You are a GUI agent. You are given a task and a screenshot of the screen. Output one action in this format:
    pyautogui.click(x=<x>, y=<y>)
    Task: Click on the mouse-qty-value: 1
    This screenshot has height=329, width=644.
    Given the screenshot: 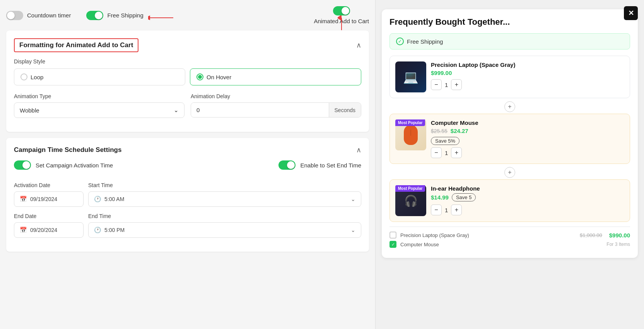 What is the action you would take?
    pyautogui.click(x=446, y=153)
    